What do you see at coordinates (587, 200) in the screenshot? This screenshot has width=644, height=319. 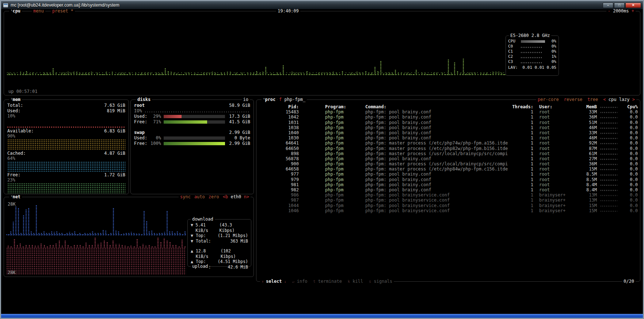 I see `process-mem: 13M` at bounding box center [587, 200].